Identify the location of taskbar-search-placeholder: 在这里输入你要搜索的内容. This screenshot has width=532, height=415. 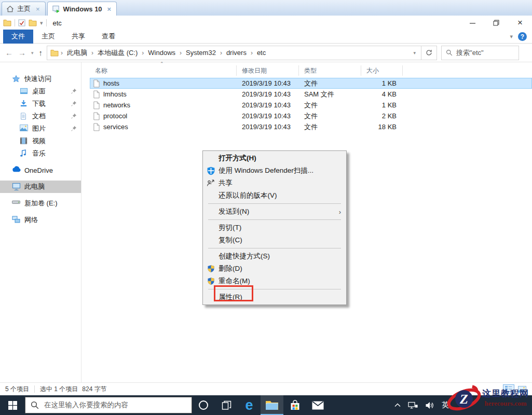
(86, 405).